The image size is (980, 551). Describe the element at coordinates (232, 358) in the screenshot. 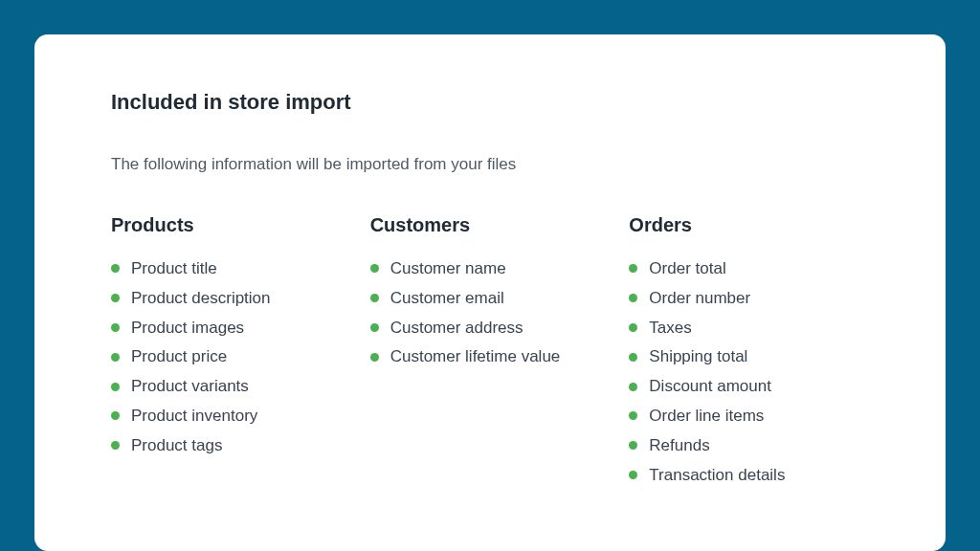

I see `list-products: Product title Product description Produc…` at that location.